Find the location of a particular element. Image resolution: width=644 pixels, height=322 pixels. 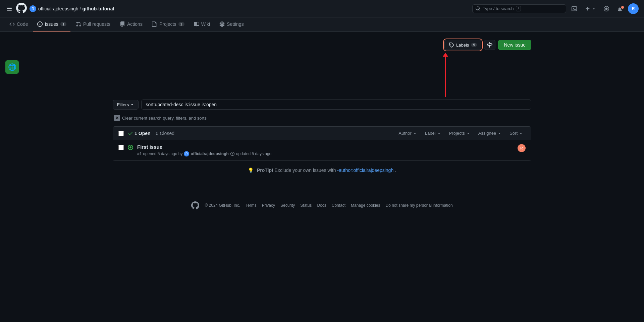

milestone-button is located at coordinates (490, 45).